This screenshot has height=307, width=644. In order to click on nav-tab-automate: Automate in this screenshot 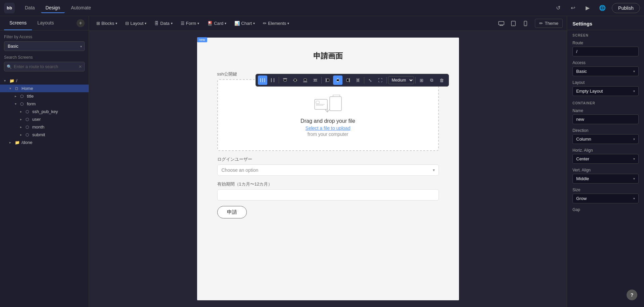, I will do `click(81, 8)`.